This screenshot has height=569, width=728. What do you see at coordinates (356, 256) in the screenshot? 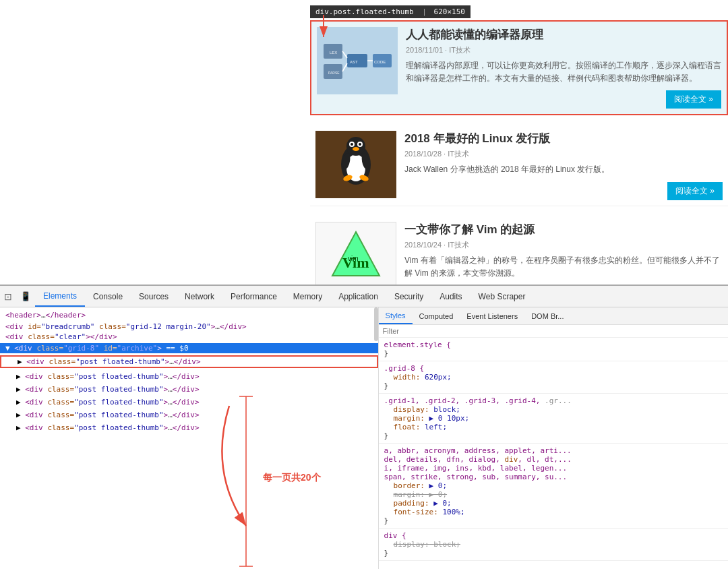
I see `vim-logo-icon: Vim vim` at bounding box center [356, 256].